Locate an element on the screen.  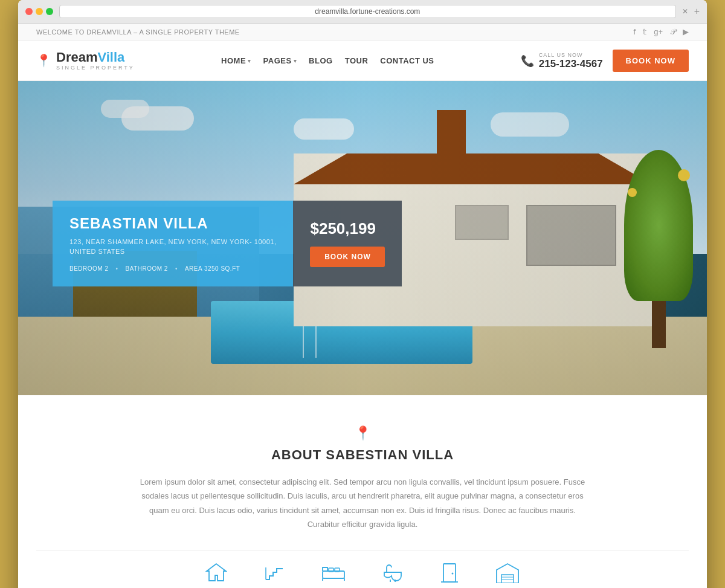
social-icons: f 𝕥 g+ 𝒫 ▶ is located at coordinates (661, 32).